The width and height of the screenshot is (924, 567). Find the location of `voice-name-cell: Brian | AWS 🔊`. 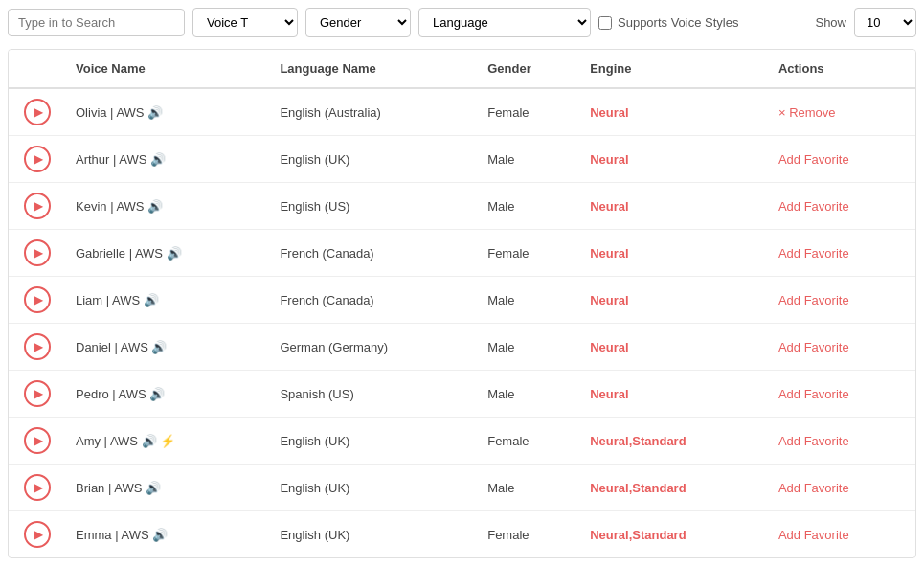

voice-name-cell: Brian | AWS 🔊 is located at coordinates (169, 488).